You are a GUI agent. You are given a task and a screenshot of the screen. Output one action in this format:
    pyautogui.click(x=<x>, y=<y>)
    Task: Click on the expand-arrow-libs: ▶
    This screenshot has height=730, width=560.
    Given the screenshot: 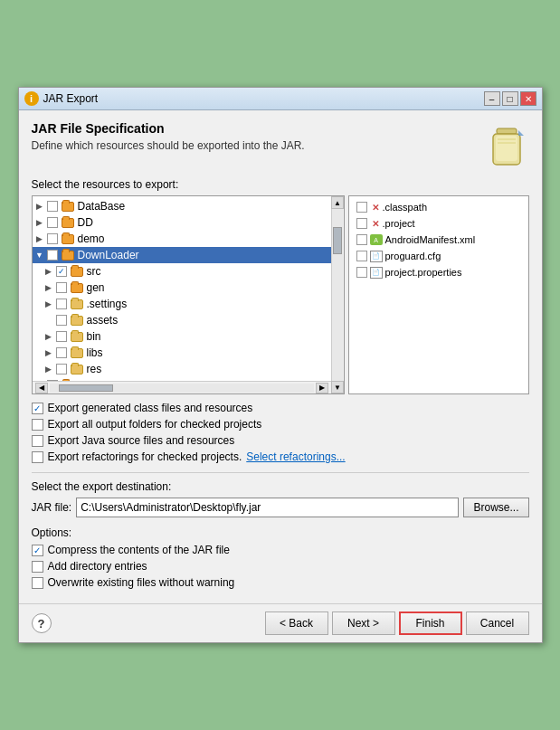 What is the action you would take?
    pyautogui.click(x=49, y=353)
    